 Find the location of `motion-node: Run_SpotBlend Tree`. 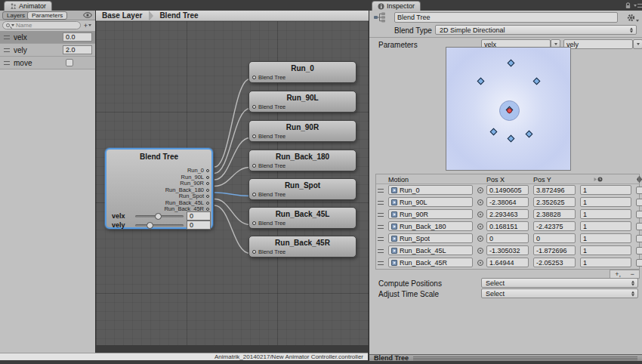

motion-node: Run_SpotBlend Tree is located at coordinates (302, 189).